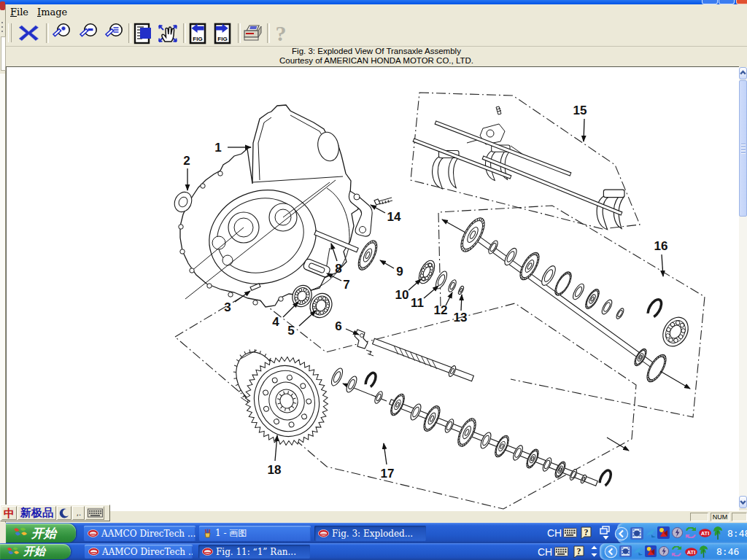 Image resolution: width=747 pixels, height=560 pixels. Describe the element at coordinates (13, 552) in the screenshot. I see `windows-flag-icon` at that location.